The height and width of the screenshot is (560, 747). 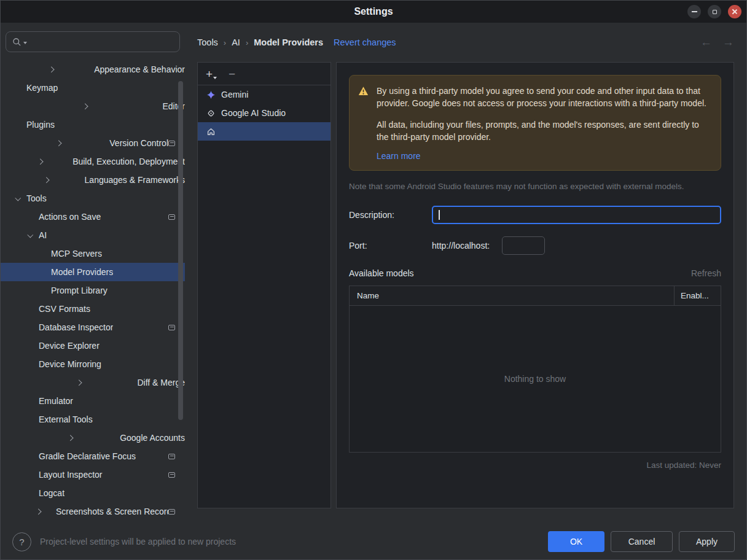 What do you see at coordinates (544, 97) in the screenshot?
I see `warning-paragraph-1: By using a third-party model you agree t…` at bounding box center [544, 97].